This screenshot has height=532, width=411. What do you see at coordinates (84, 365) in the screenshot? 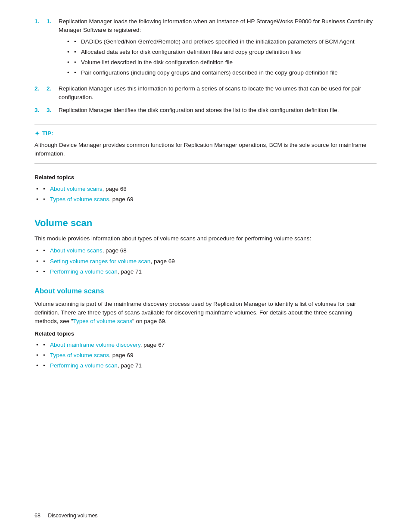
I see `performing-volume-scan-link-2: Performing a volume scan` at bounding box center [84, 365].